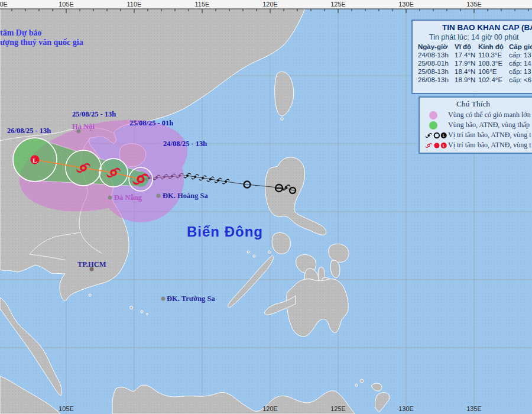 This screenshot has width=532, height=414. I want to click on axis-label-top: 120E, so click(270, 4).